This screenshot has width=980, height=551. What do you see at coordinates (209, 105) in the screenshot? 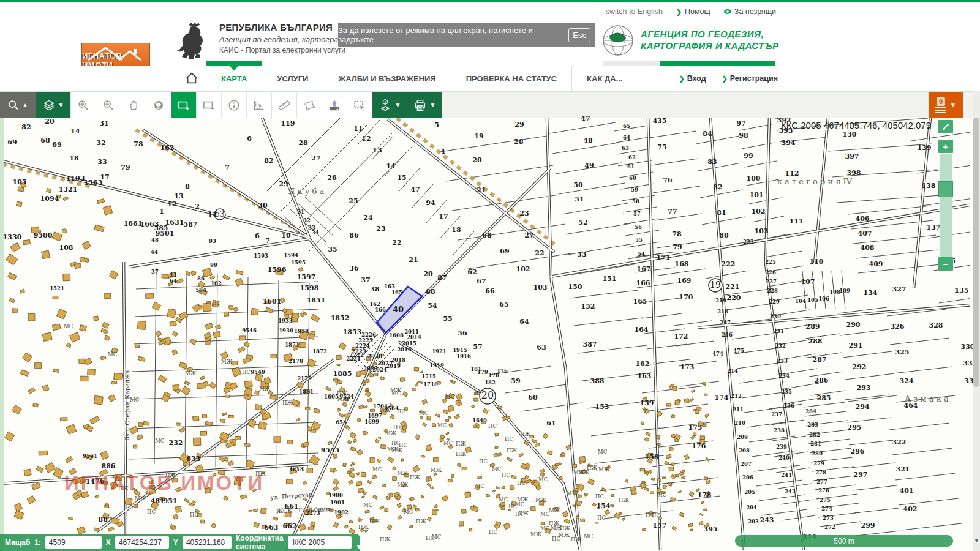
I see `zoom-out-rectangle-button` at bounding box center [209, 105].